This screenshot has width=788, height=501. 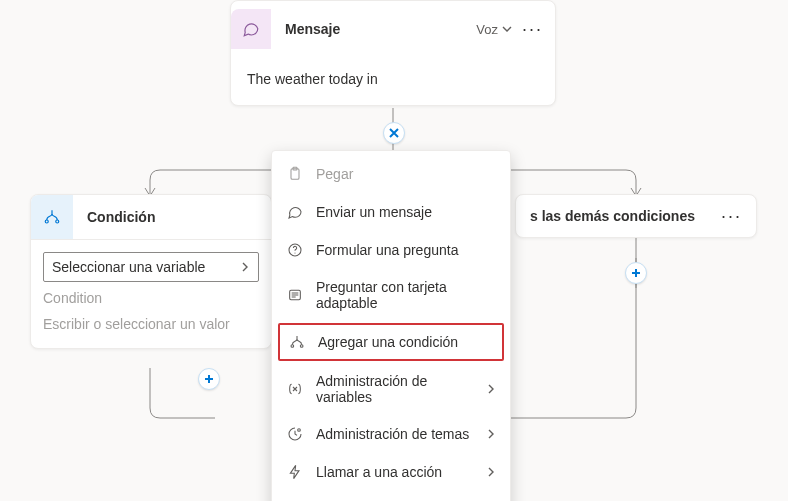 What do you see at coordinates (295, 472) in the screenshot?
I see `lightning-icon` at bounding box center [295, 472].